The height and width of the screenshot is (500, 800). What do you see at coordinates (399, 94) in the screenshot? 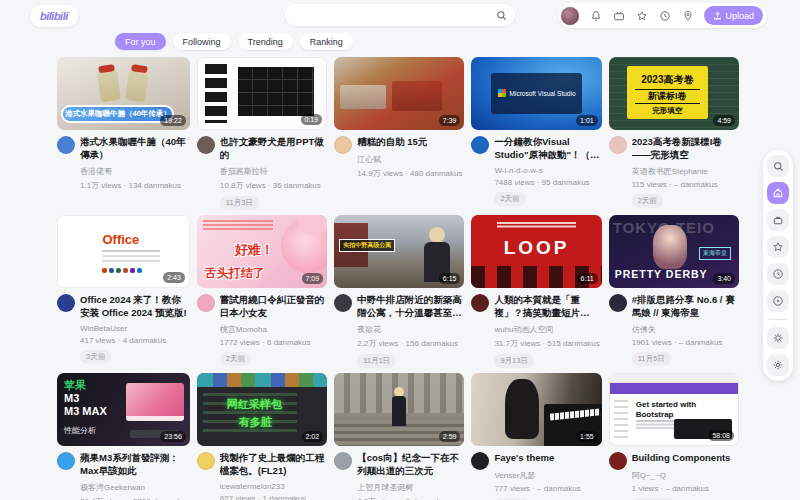
I see `video-thumbnail: 7:39` at bounding box center [399, 94].